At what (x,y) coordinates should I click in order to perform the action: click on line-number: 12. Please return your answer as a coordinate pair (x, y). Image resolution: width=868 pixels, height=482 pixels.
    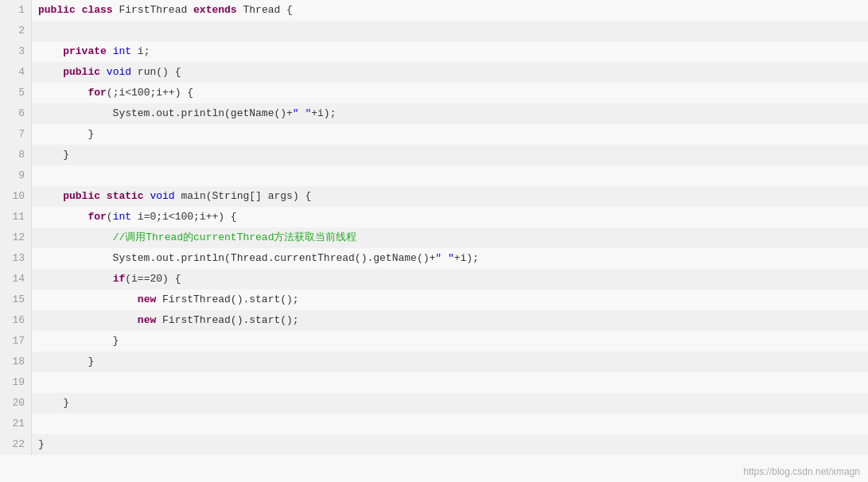
    Looking at the image, I should click on (16, 238).